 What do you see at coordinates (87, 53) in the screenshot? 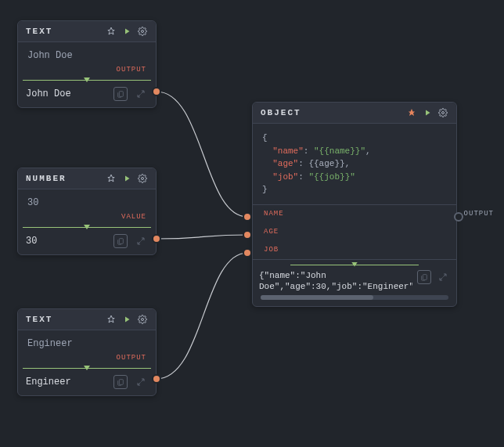
I see `node-input-value: John Doe` at bounding box center [87, 53].